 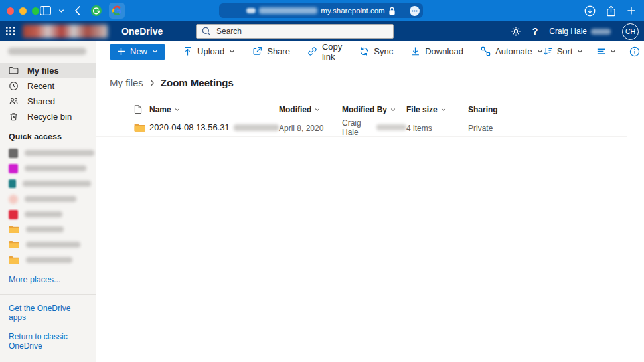 What do you see at coordinates (23, 11) in the screenshot?
I see `window-controls` at bounding box center [23, 11].